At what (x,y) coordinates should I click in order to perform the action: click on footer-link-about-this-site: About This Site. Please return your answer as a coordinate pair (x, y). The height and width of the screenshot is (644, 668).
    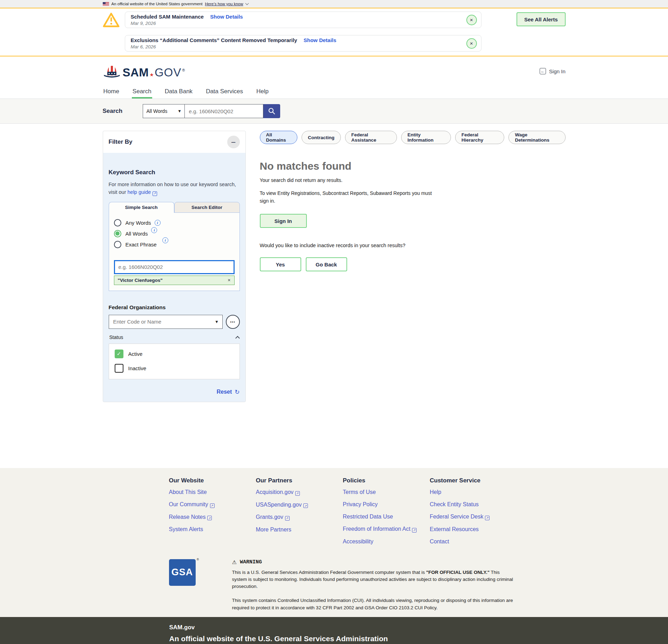
    Looking at the image, I should click on (212, 492).